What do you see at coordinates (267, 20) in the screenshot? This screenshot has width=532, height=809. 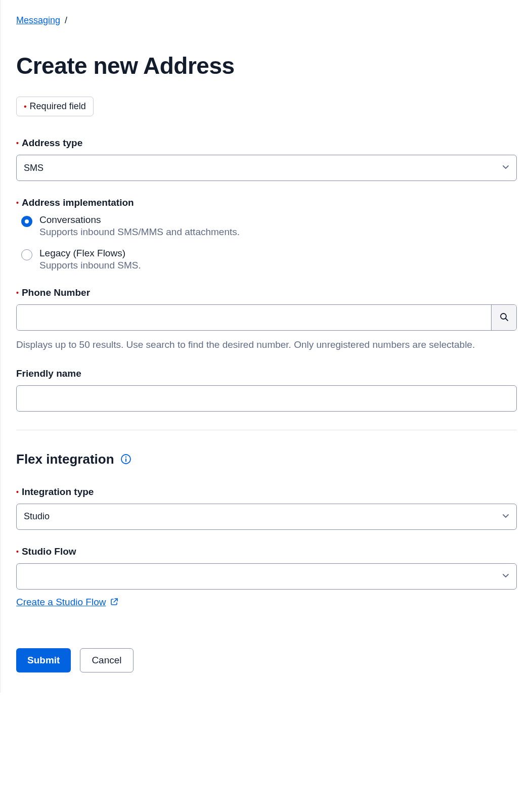 I see `breadcrumb: Messaging /` at bounding box center [267, 20].